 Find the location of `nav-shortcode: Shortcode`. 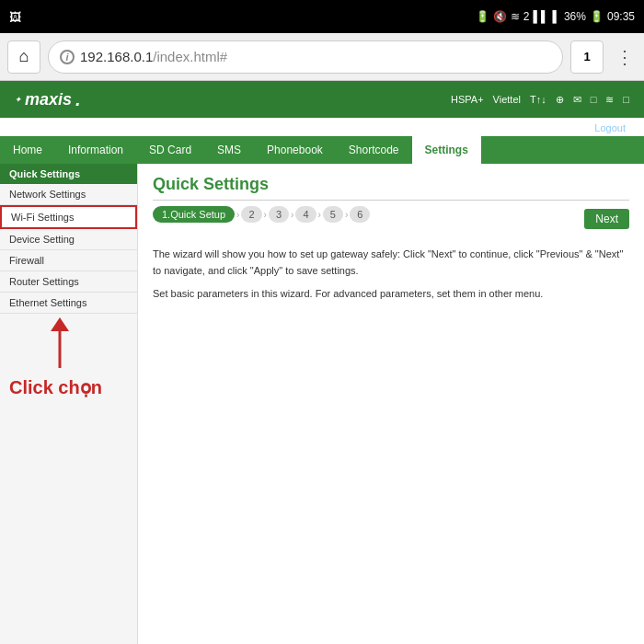

nav-shortcode: Shortcode is located at coordinates (374, 150).